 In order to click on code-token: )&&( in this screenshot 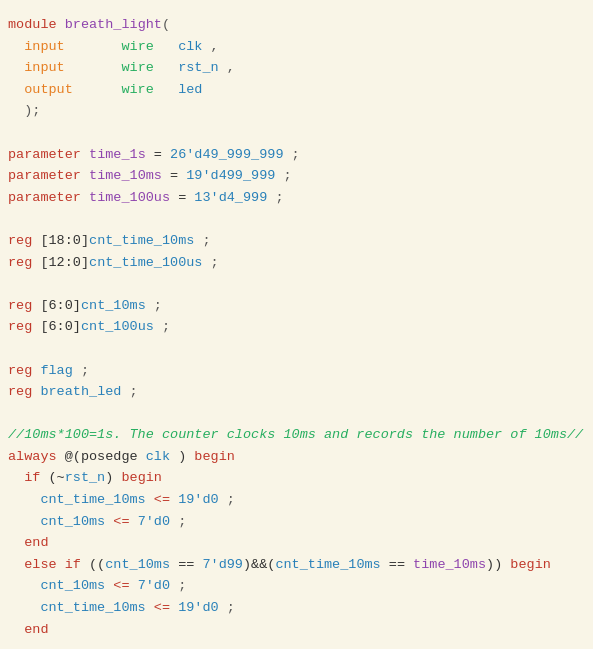, I will do `click(259, 565)`.